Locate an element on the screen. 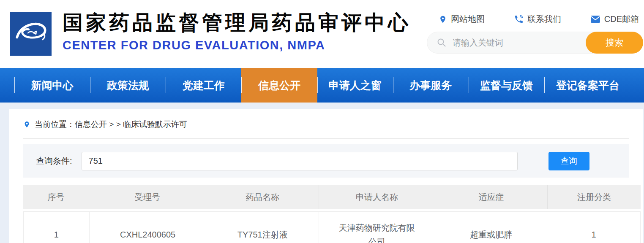 The image size is (644, 243). cell-acceptance-no: CXHL2400605 is located at coordinates (148, 227).